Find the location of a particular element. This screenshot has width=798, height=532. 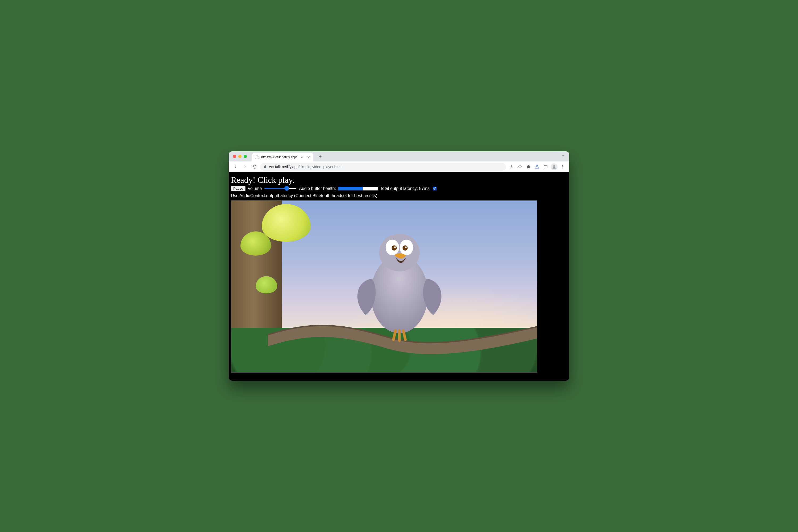

lock-icon is located at coordinates (265, 167).